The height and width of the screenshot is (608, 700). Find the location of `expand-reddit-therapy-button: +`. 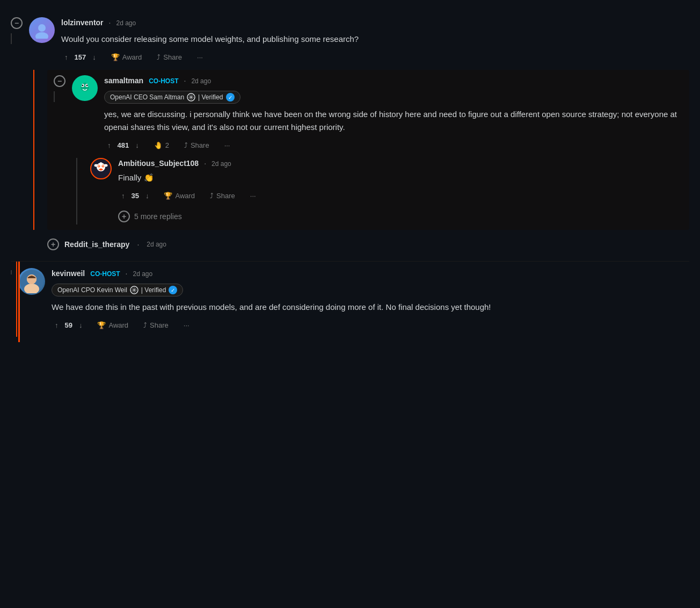

expand-reddit-therapy-button: + is located at coordinates (53, 244).